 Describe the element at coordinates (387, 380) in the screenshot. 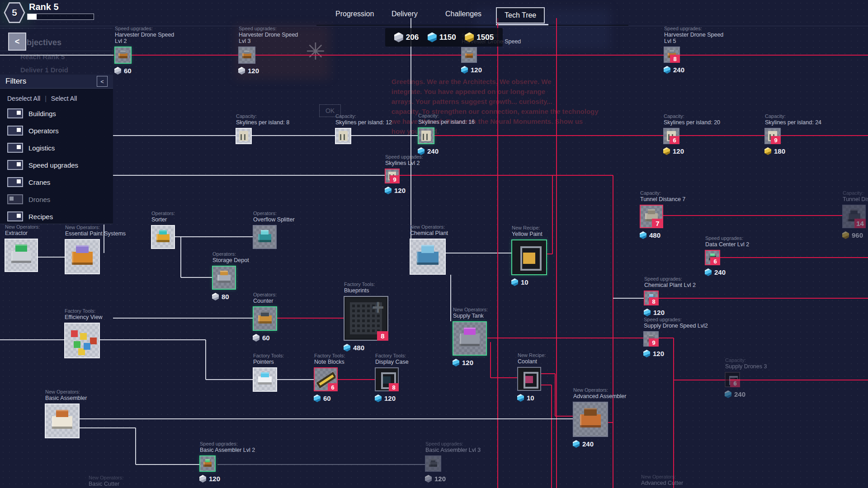

I see `tech-node-display-case: 8Factory Tools:Display Case120` at that location.